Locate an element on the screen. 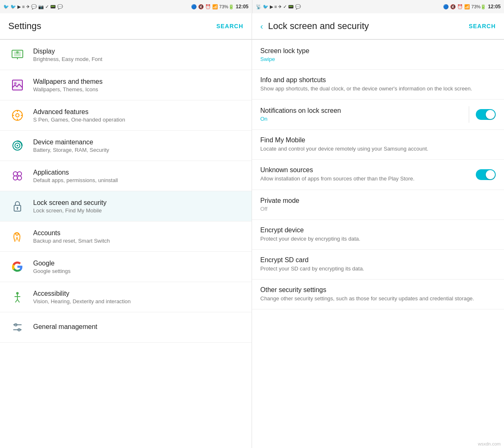  applications-icon is located at coordinates (17, 176).